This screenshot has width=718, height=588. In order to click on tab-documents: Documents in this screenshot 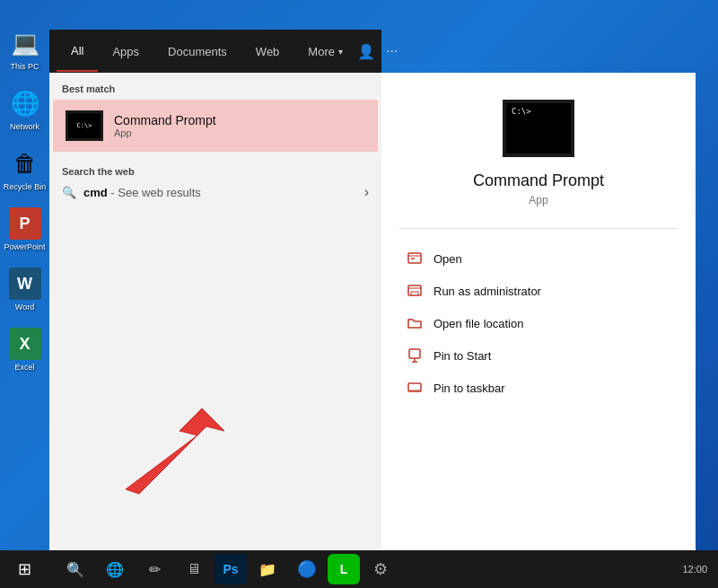, I will do `click(197, 52)`.